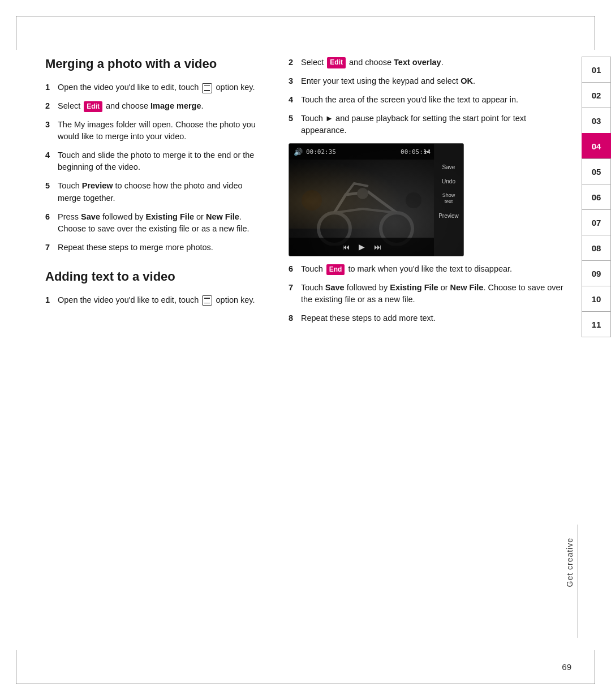  What do you see at coordinates (378, 247) in the screenshot?
I see `vid-next-btn` at bounding box center [378, 247].